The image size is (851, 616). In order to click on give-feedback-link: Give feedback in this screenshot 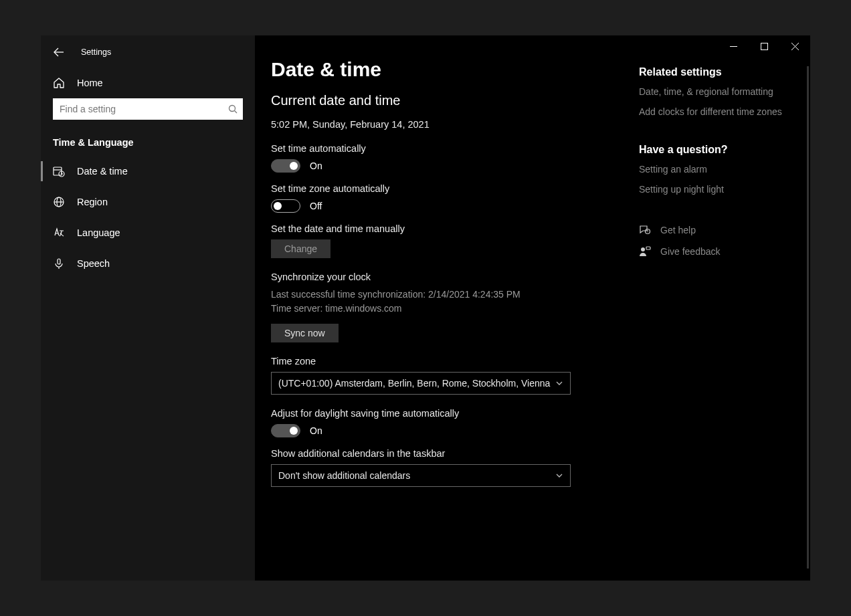, I will do `click(719, 251)`.